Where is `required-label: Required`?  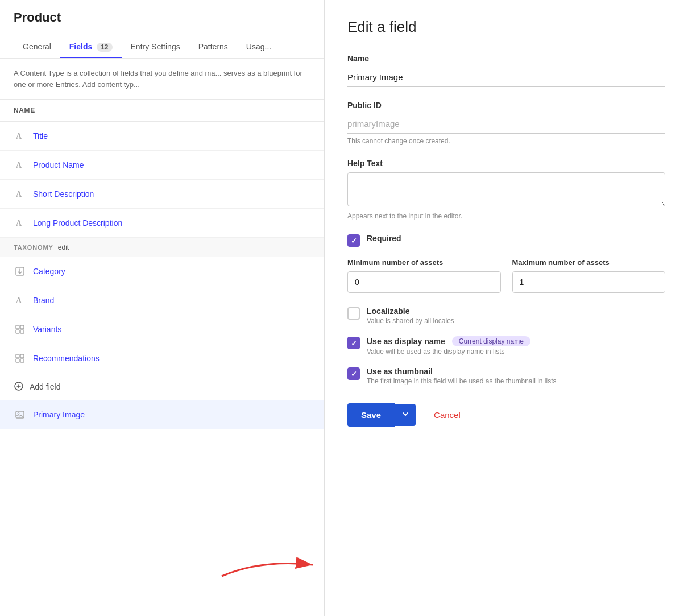
required-label: Required is located at coordinates (384, 238).